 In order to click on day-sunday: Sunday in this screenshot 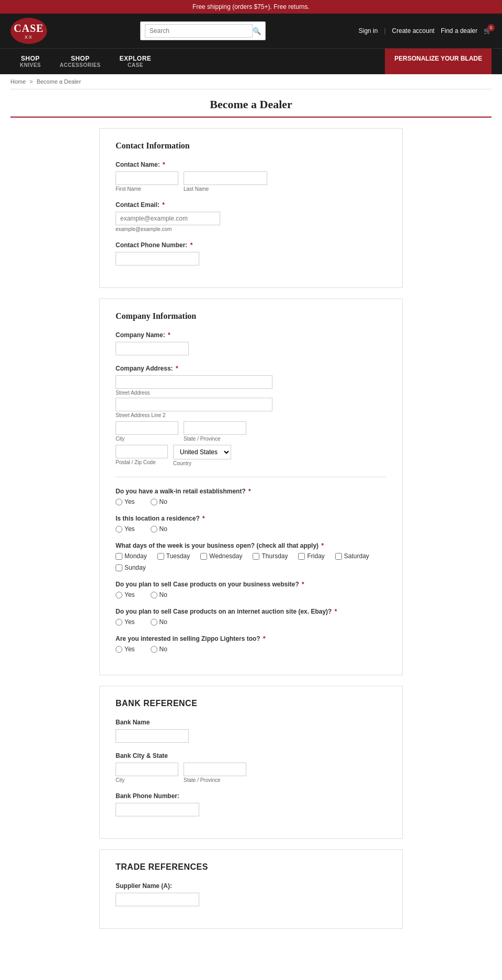, I will do `click(131, 568)`.